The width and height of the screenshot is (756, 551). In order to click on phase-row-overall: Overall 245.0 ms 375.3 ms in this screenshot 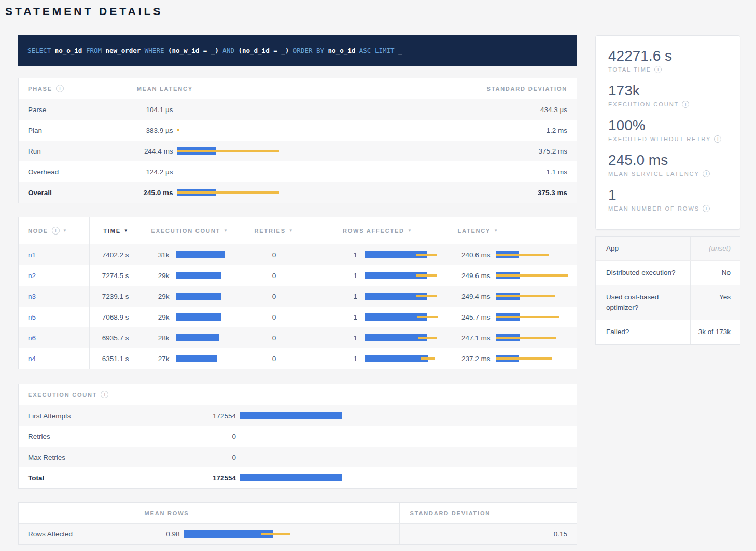, I will do `click(298, 192)`.